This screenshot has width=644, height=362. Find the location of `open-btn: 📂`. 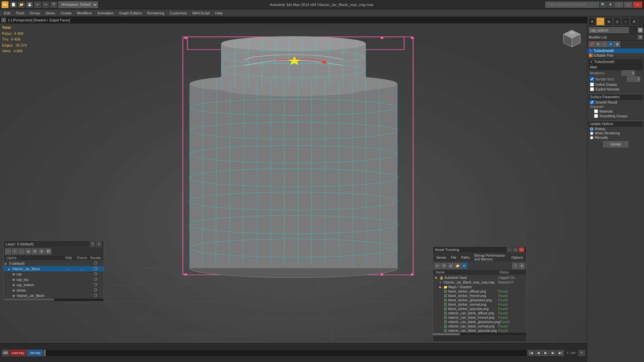

open-btn: 📂 is located at coordinates (21, 5).